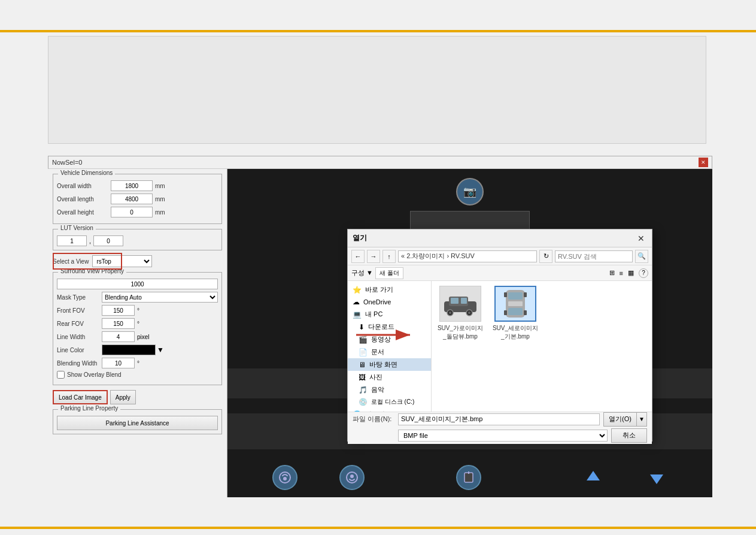 This screenshot has width=756, height=535. Describe the element at coordinates (138, 240) in the screenshot. I see `lut-version-group: LUT Version ,` at that location.